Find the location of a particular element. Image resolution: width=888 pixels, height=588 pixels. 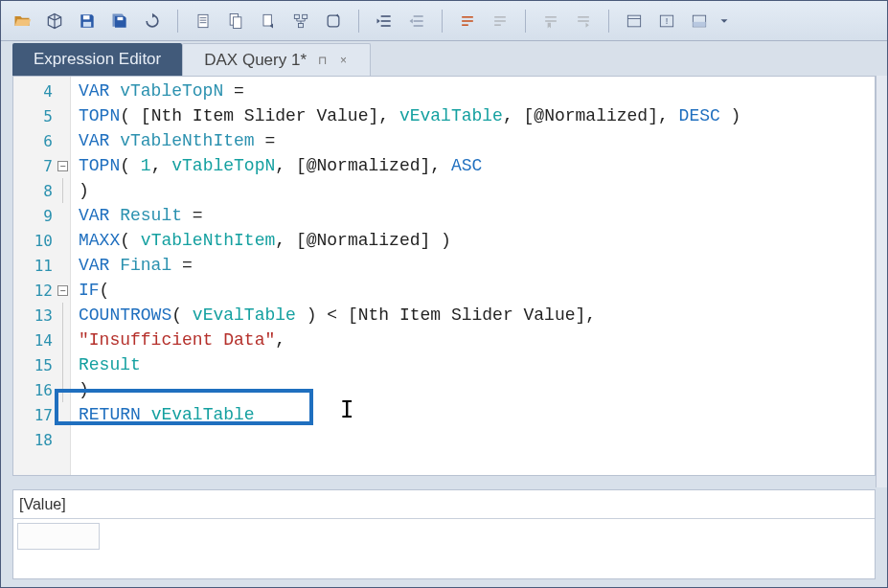

indent-icon is located at coordinates (384, 21).